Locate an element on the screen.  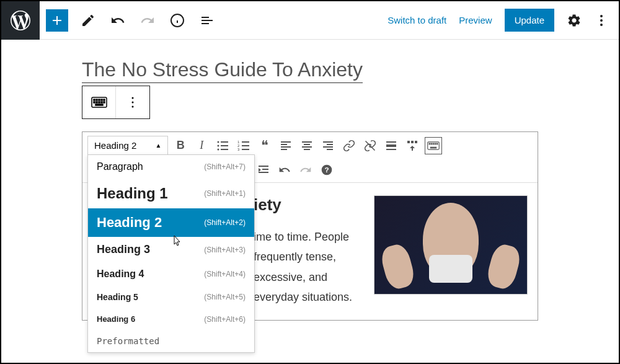
help-button: ? is located at coordinates (327, 170).